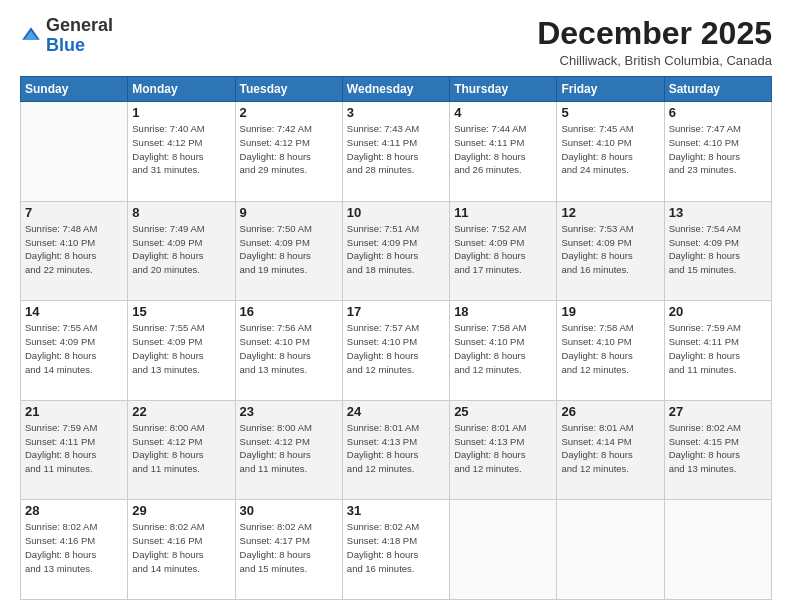 Image resolution: width=792 pixels, height=612 pixels. Describe the element at coordinates (182, 351) in the screenshot. I see `calendar-cell: 15Sunrise: 7:55 AMSunset: 4:09 PMDayligh…` at that location.